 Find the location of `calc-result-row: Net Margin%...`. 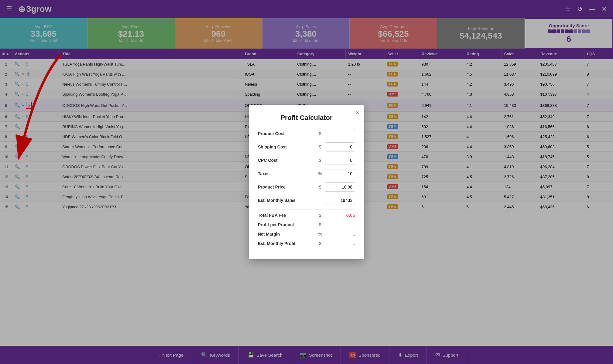

calc-result-row: Net Margin%... is located at coordinates (306, 234).